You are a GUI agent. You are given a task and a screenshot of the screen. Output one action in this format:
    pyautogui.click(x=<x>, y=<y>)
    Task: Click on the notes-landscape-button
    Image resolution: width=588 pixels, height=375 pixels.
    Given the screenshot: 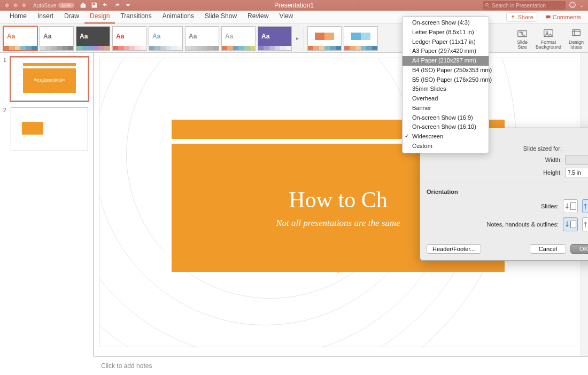 What is the action you would take?
    pyautogui.click(x=585, y=224)
    